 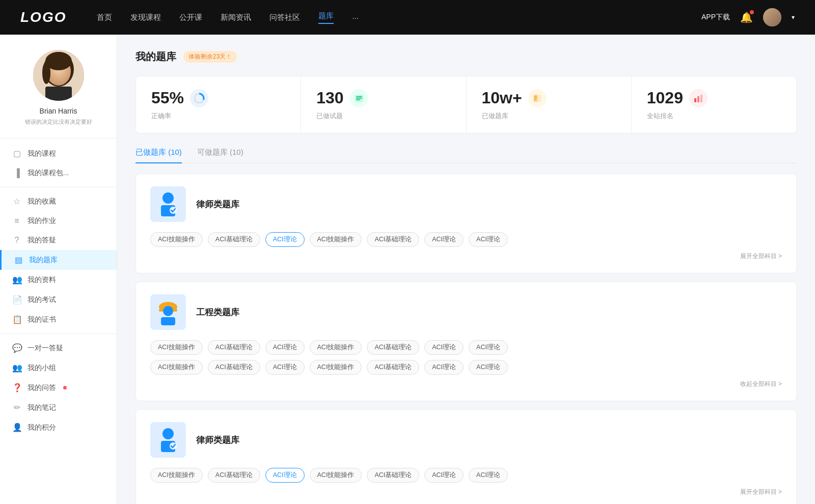 I want to click on my-qa-dot, so click(x=65, y=388).